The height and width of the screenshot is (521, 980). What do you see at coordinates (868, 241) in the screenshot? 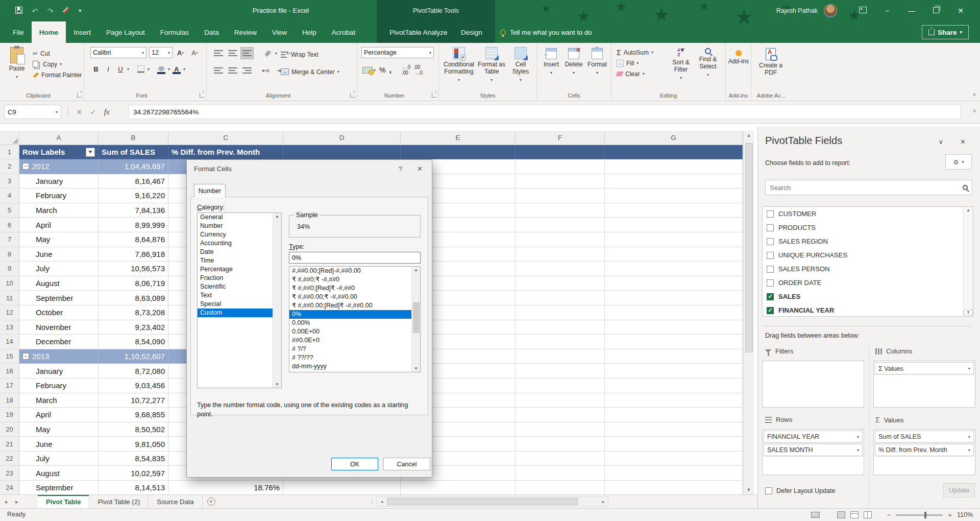
I see `field-list-item: SALES REGION` at bounding box center [868, 241].